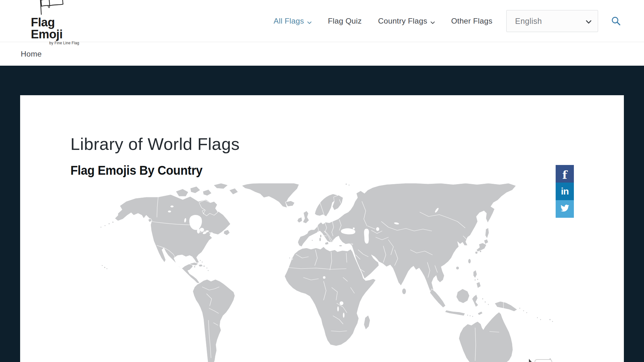 The height and width of the screenshot is (362, 644). Describe the element at coordinates (565, 191) in the screenshot. I see `share-widget: f in` at that location.